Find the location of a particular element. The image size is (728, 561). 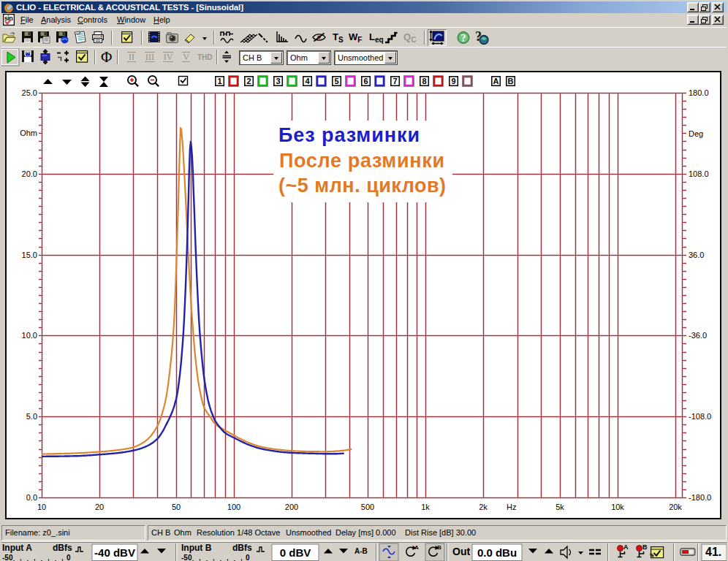

svg-text: 180.0 is located at coordinates (699, 93).